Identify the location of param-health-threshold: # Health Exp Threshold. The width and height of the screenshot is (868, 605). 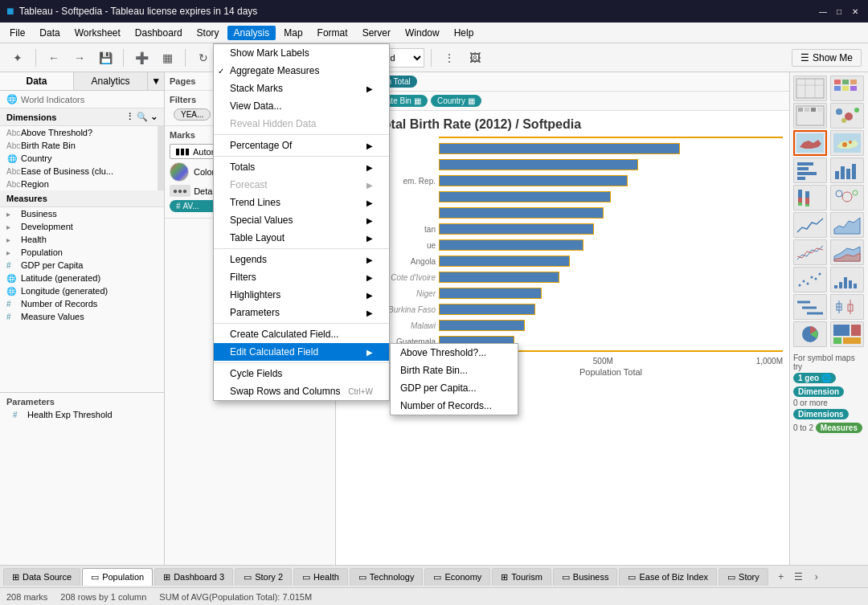
(82, 415).